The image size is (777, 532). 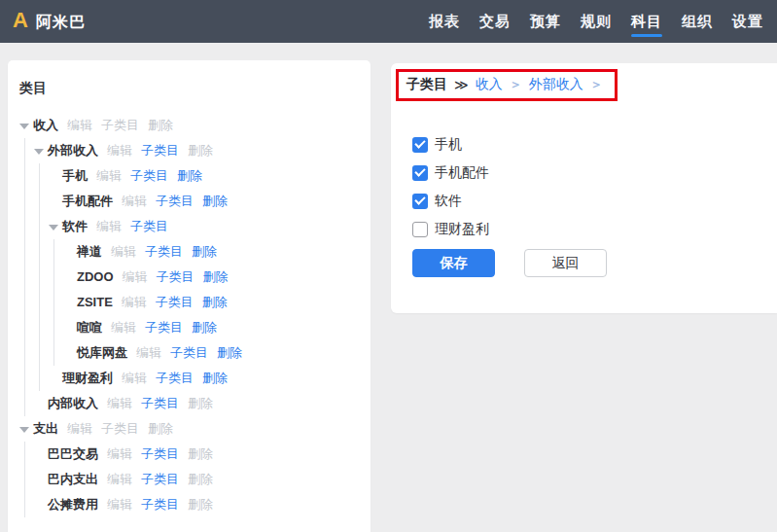 What do you see at coordinates (88, 201) in the screenshot?
I see `tree-node-name: 手机配件` at bounding box center [88, 201].